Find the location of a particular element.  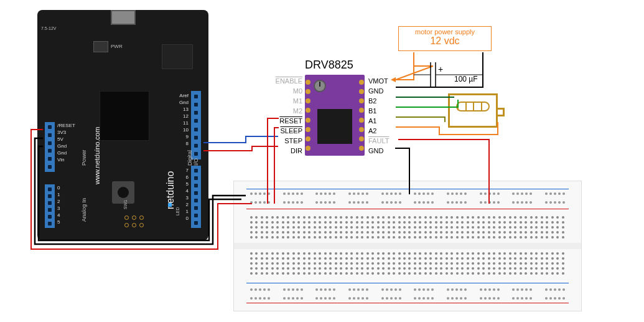

drv-chip-icon is located at coordinates (335, 126).